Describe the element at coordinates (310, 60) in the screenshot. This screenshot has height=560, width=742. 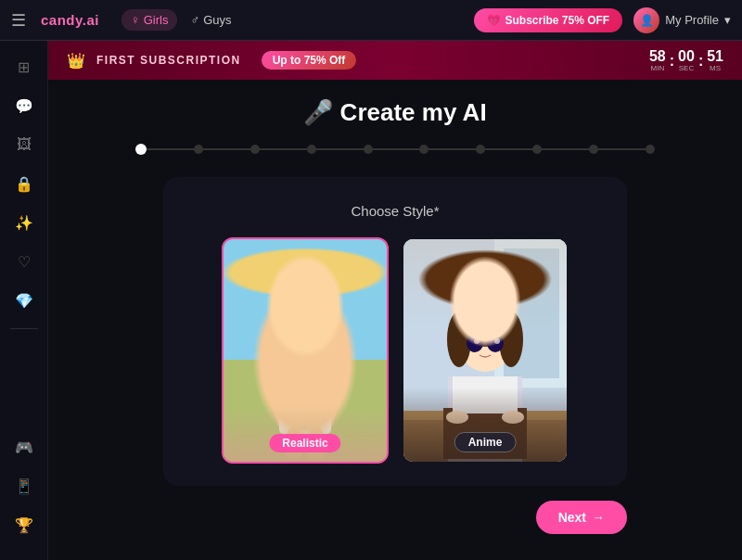
I see `promo-badge: Up to 75% Off` at that location.